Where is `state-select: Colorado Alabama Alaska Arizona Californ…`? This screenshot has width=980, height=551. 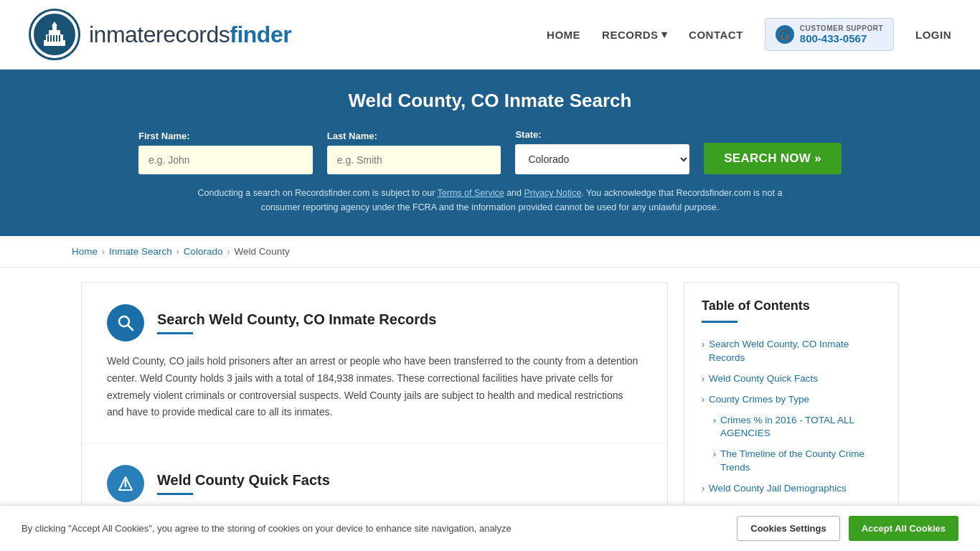 state-select: Colorado Alabama Alaska Arizona Californ… is located at coordinates (603, 159).